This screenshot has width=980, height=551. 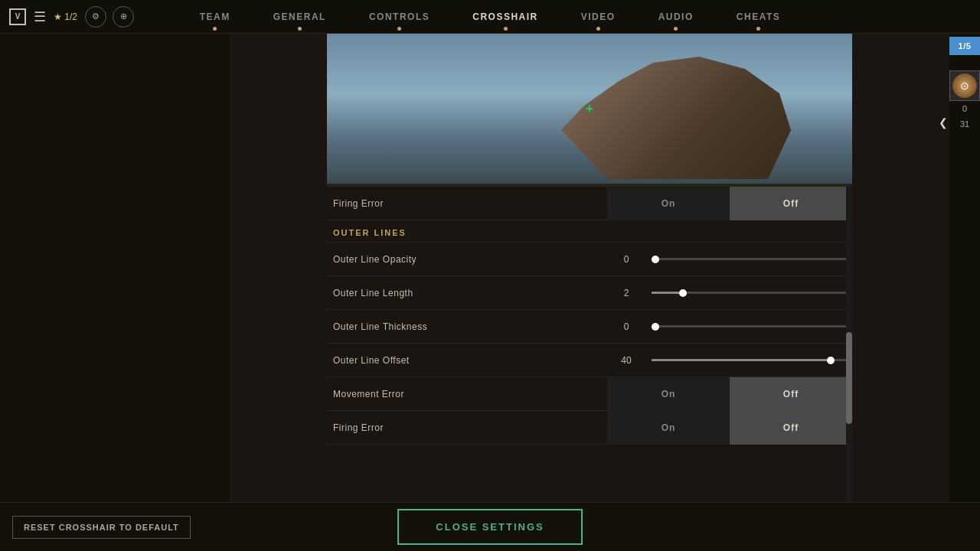 I want to click on outer-line-length-label: Outer Line Length, so click(x=467, y=293).